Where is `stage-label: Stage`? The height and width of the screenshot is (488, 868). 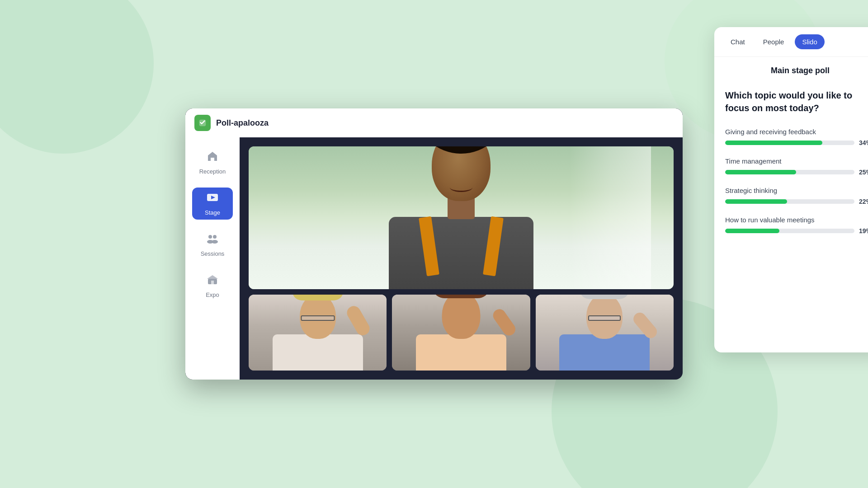
stage-label: Stage is located at coordinates (212, 212).